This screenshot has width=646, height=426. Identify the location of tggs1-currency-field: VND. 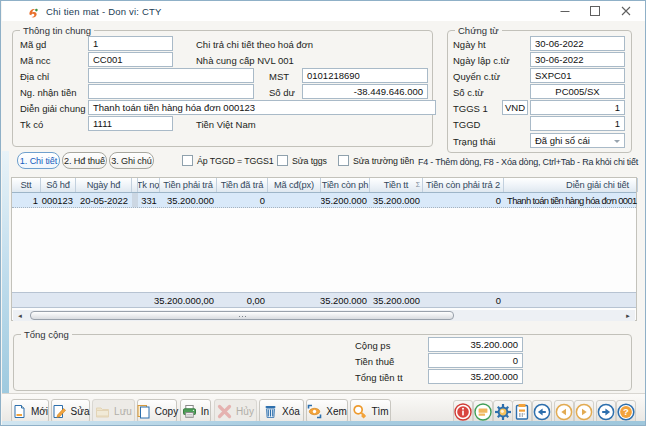
(515, 108).